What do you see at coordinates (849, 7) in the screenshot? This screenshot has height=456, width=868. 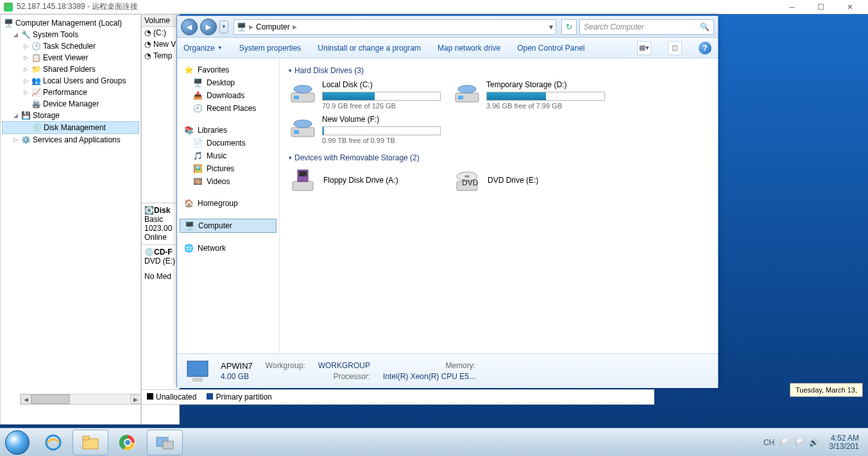 I see `close-button: ✕` at bounding box center [849, 7].